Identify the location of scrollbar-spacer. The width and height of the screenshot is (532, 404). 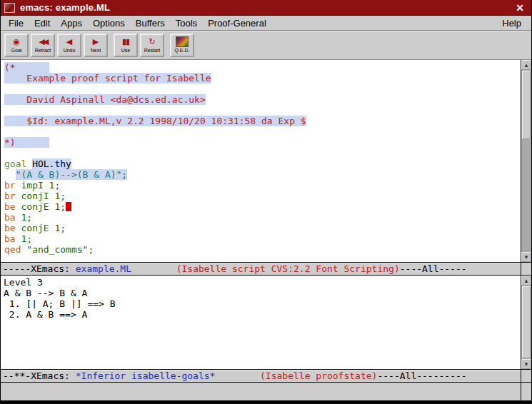
(526, 391).